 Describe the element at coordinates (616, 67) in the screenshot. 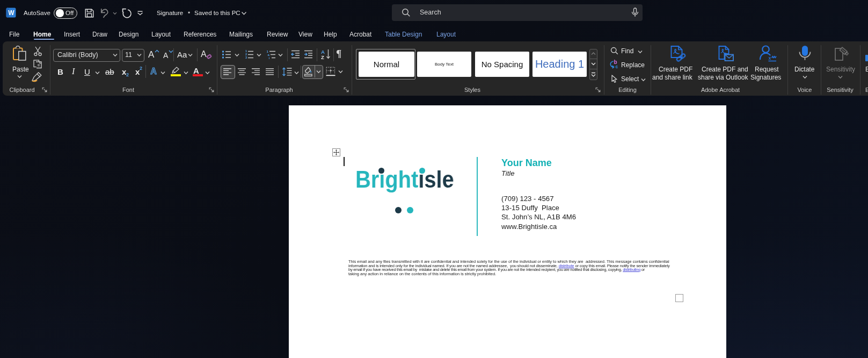

I see `svg-text: c` at that location.